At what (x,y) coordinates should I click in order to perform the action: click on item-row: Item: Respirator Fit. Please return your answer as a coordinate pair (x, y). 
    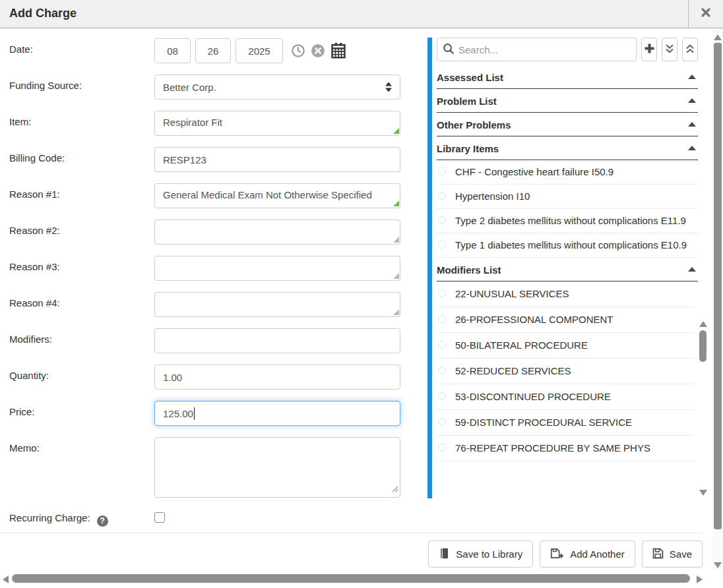
    Looking at the image, I should click on (207, 123).